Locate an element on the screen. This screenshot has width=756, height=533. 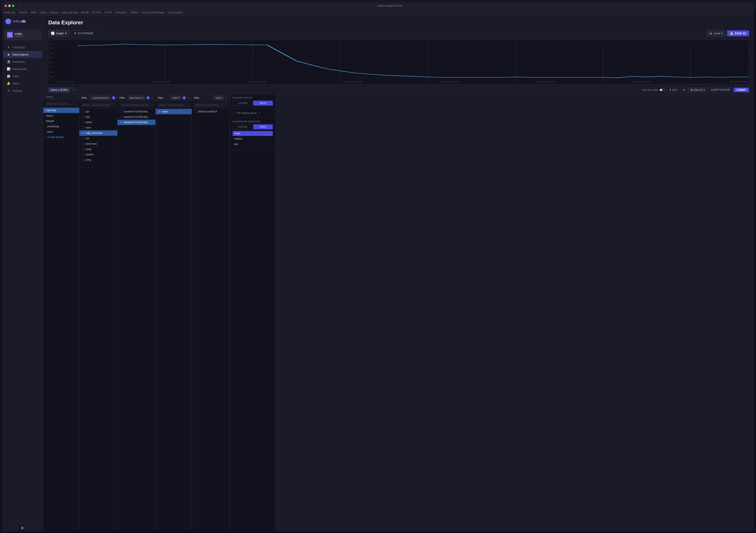
script-editor-button: SCRIPT EDITOR is located at coordinates (720, 90).